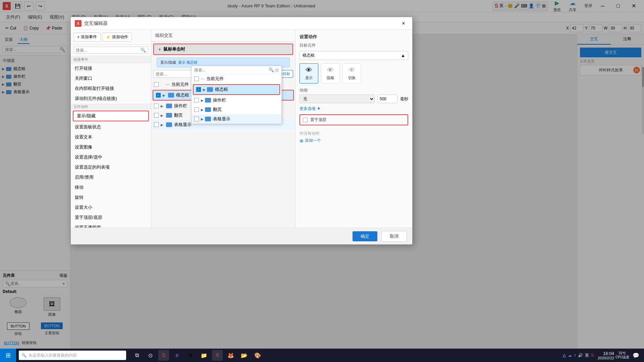  What do you see at coordinates (202, 119) in the screenshot?
I see `dd-expand-table: ▶` at bounding box center [202, 119].